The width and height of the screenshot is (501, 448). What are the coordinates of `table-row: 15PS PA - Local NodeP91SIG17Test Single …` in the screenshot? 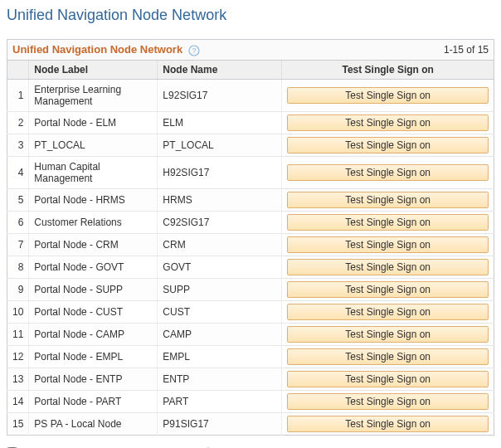 It's located at (250, 423).